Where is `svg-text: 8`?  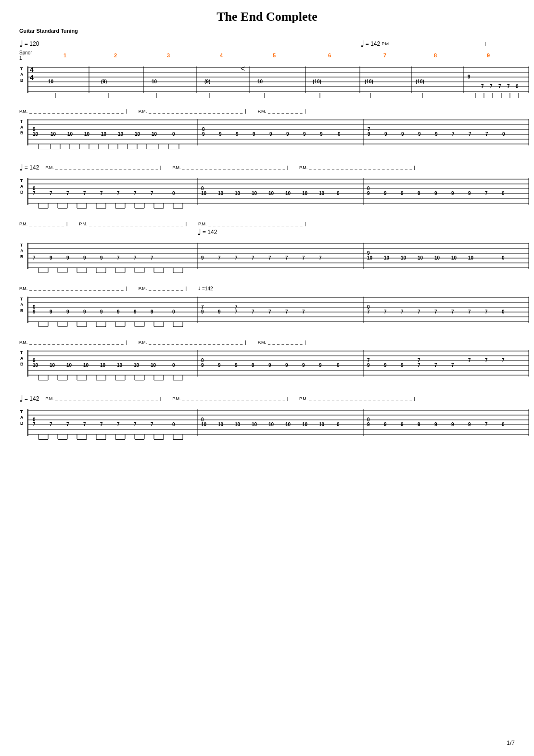
svg-text: 8 is located at coordinates (435, 55).